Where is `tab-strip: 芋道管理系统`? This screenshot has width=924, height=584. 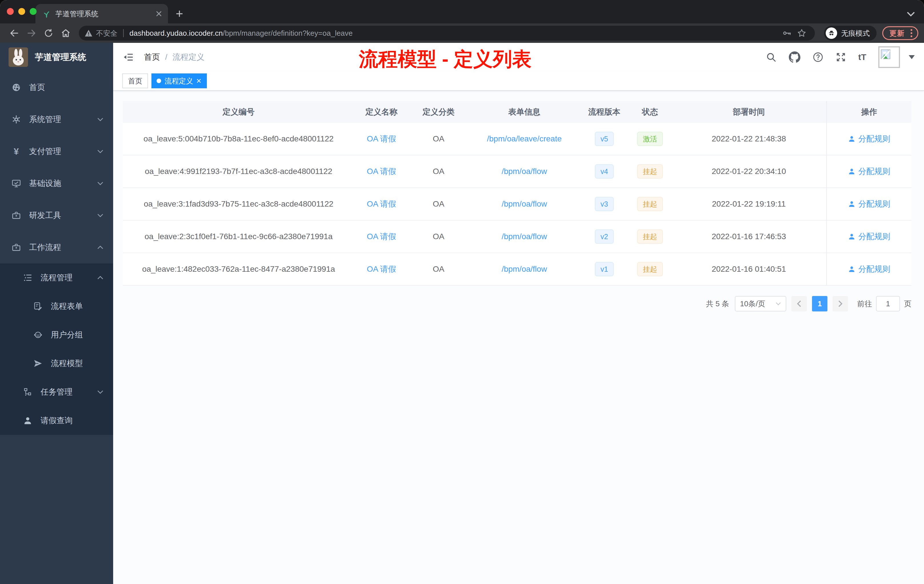
tab-strip: 芋道管理系统 is located at coordinates (462, 12).